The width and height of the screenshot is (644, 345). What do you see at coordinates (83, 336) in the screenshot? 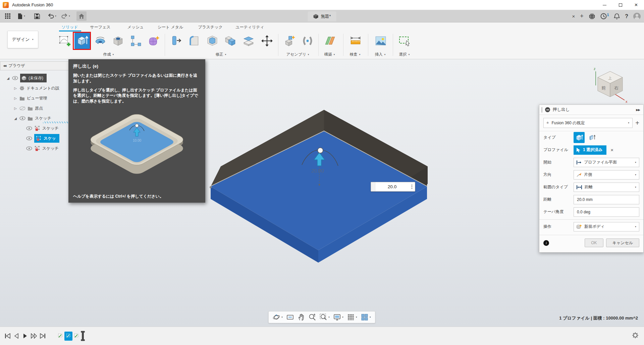
I see `timeline-position-slider` at bounding box center [83, 336].